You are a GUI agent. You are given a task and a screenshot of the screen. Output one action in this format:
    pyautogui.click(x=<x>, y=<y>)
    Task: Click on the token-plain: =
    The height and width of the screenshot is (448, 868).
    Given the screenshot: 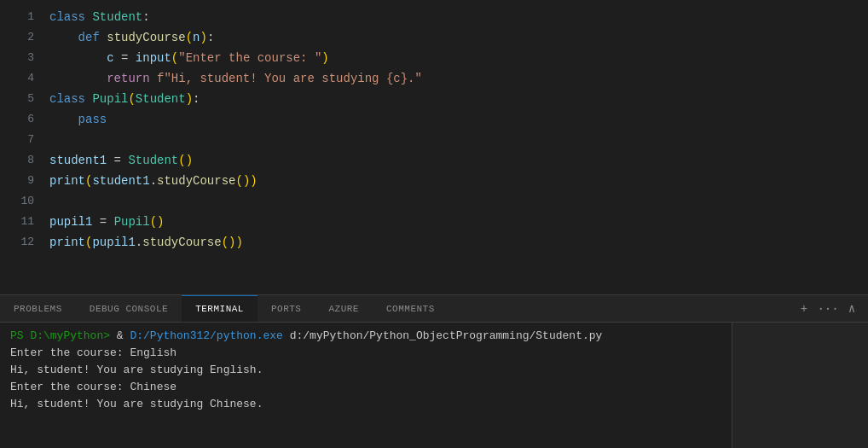 What is the action you would take?
    pyautogui.click(x=102, y=222)
    